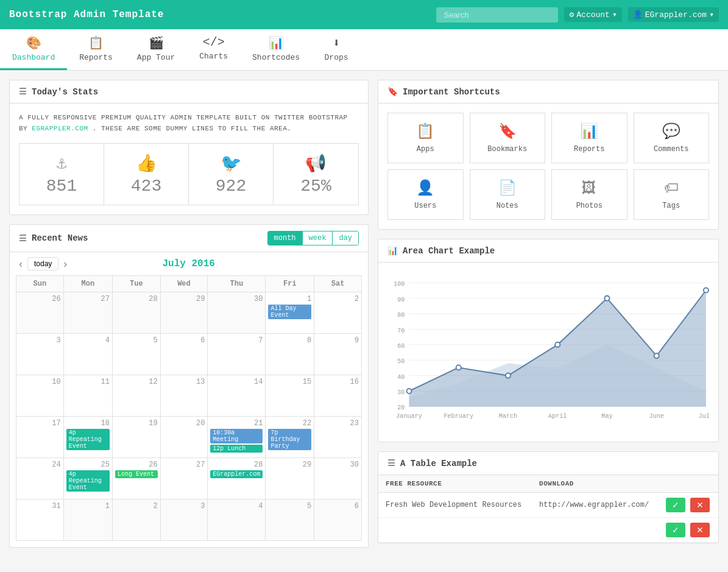 This screenshot has width=728, height=572. What do you see at coordinates (337, 423) in the screenshot?
I see `day-number: 23` at bounding box center [337, 423].